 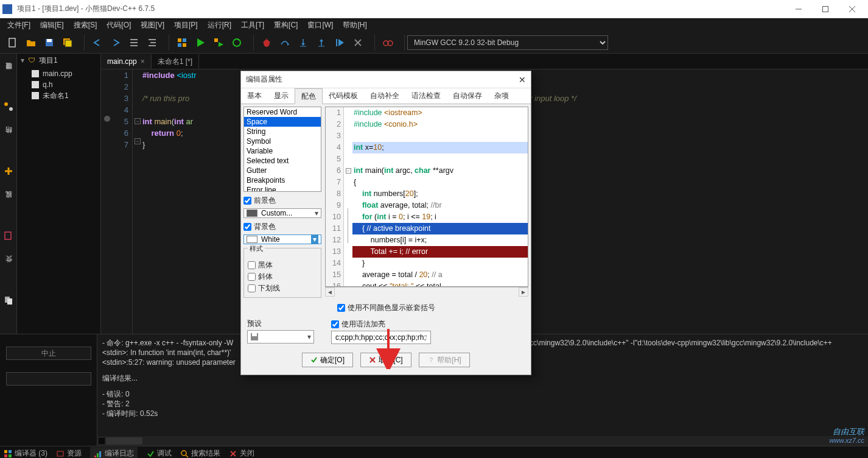 What do you see at coordinates (282, 201) in the screenshot?
I see `foreground-checkbox: 前景色` at bounding box center [282, 201].